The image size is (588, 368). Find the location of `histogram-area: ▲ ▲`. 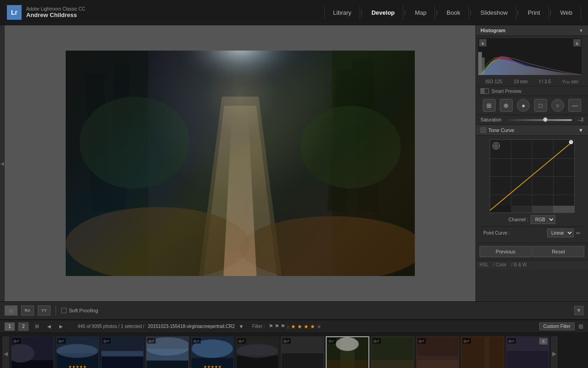

histogram-area: ▲ ▲ is located at coordinates (532, 57).